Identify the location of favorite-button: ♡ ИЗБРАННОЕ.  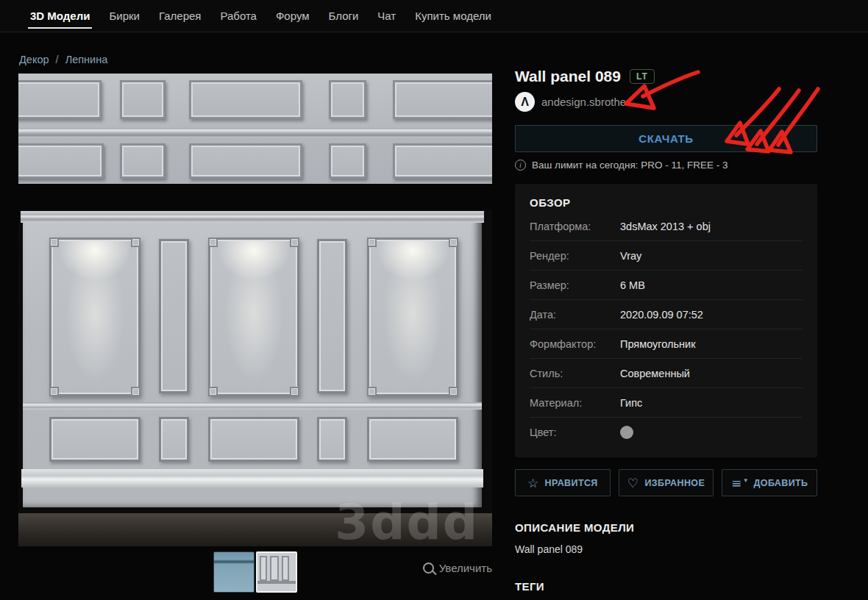
(666, 482).